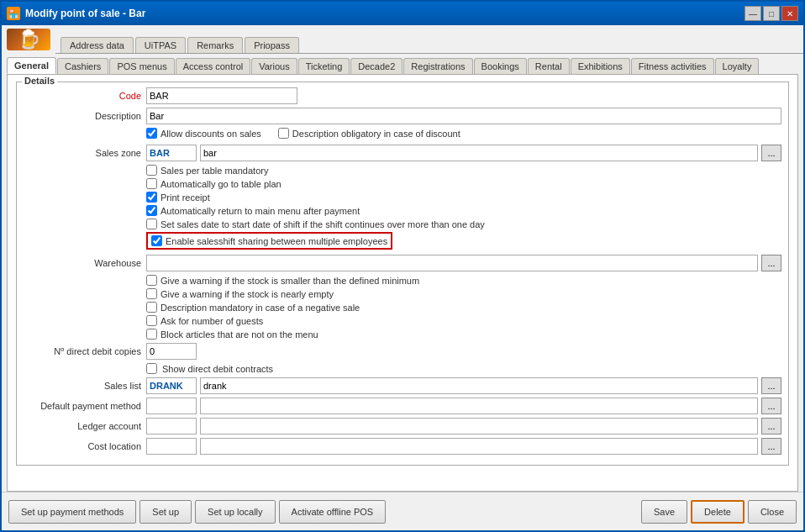 The height and width of the screenshot is (532, 805). Describe the element at coordinates (771, 386) in the screenshot. I see `sales-list-browse-button: ...` at that location.